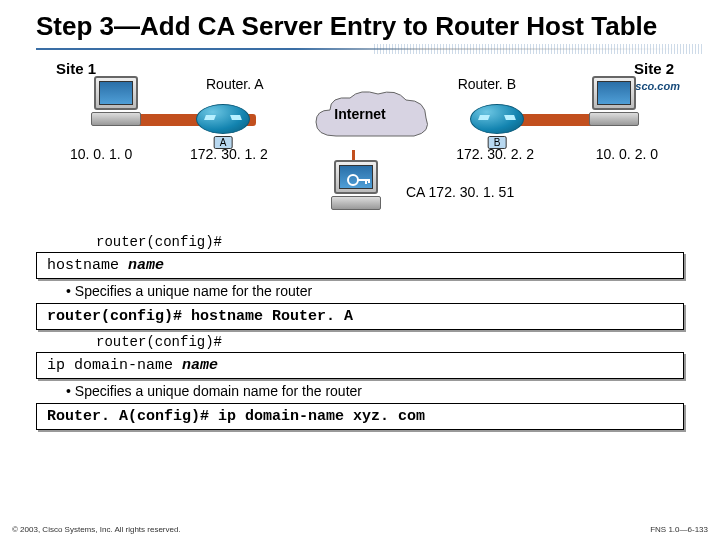  I want to click on pc1-ip: 10. 0. 1. 0, so click(101, 154).